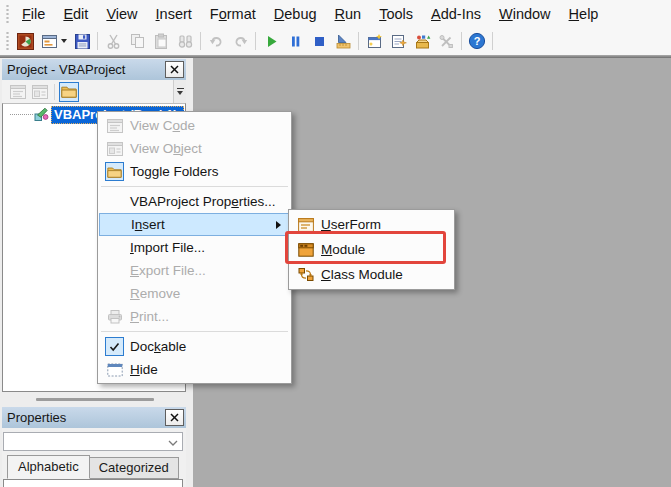  I want to click on reset-button, so click(319, 41).